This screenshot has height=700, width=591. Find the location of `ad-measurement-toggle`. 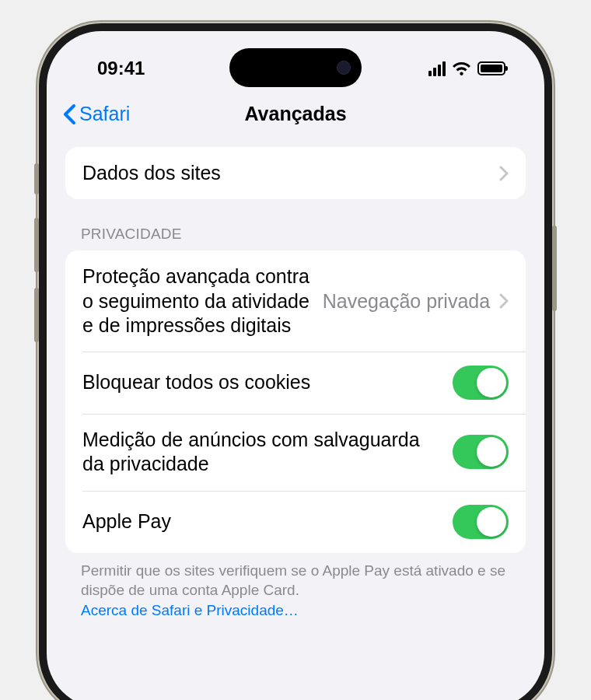

ad-measurement-toggle is located at coordinates (481, 452).